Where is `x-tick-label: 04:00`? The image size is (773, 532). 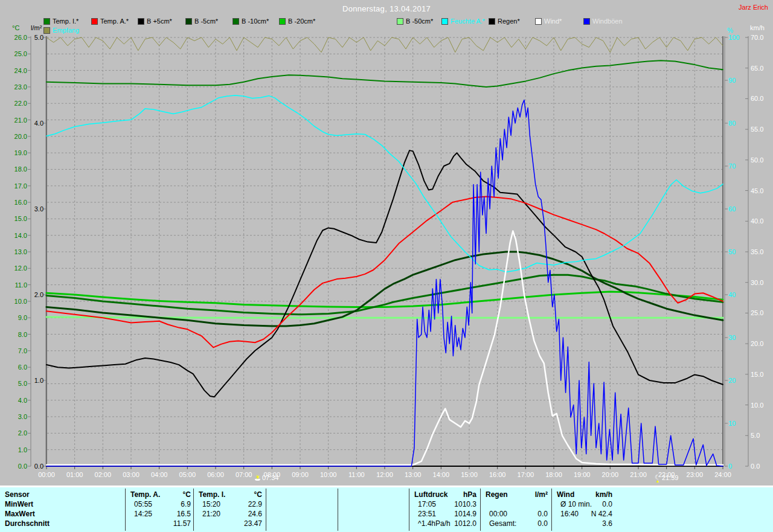
x-tick-label: 04:00 is located at coordinates (159, 475).